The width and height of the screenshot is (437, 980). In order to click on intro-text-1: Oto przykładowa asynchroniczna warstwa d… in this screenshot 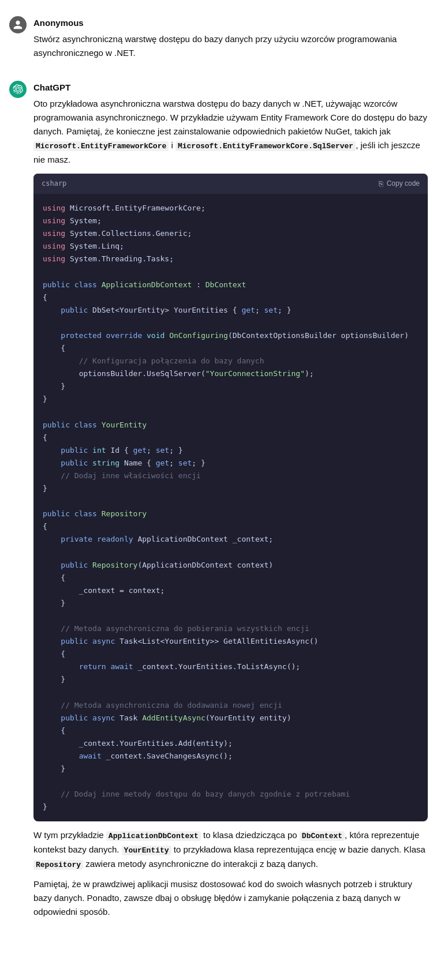, I will do `click(230, 118)`.